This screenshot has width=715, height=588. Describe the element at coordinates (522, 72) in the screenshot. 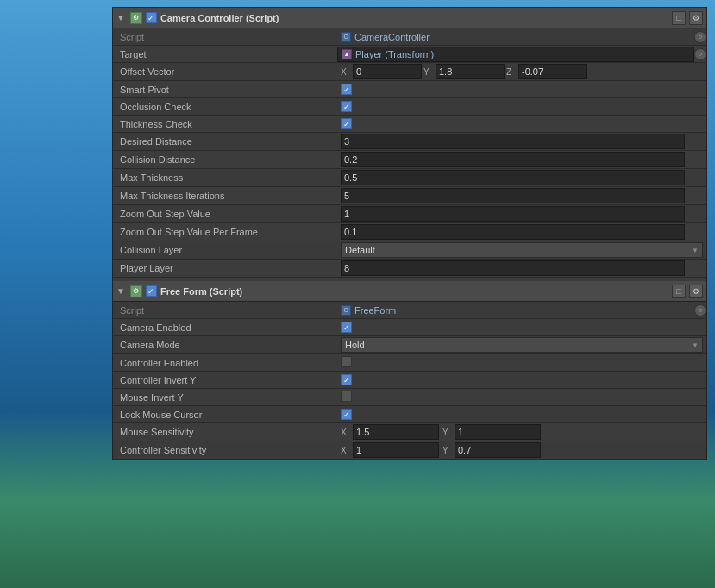

I see `offset-vector-value: X Y Z` at that location.